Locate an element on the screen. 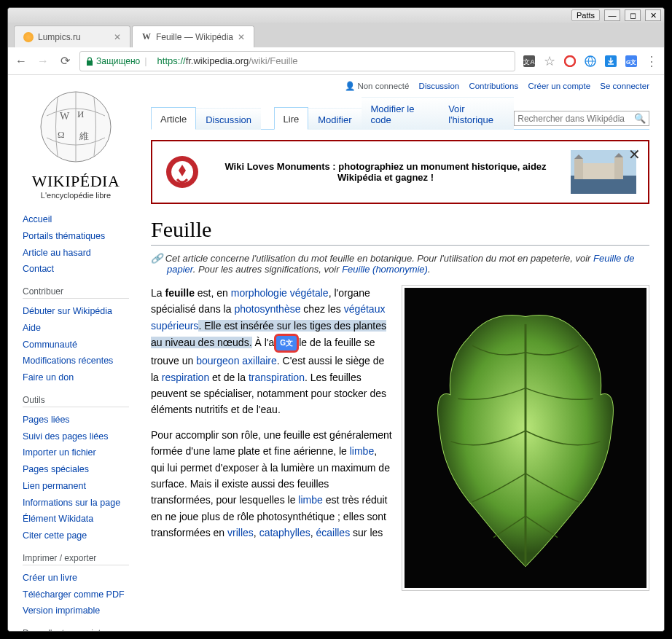 The width and height of the screenshot is (672, 639). banner-text: Wiki Loves Monuments : photographiez un … is located at coordinates (386, 172).